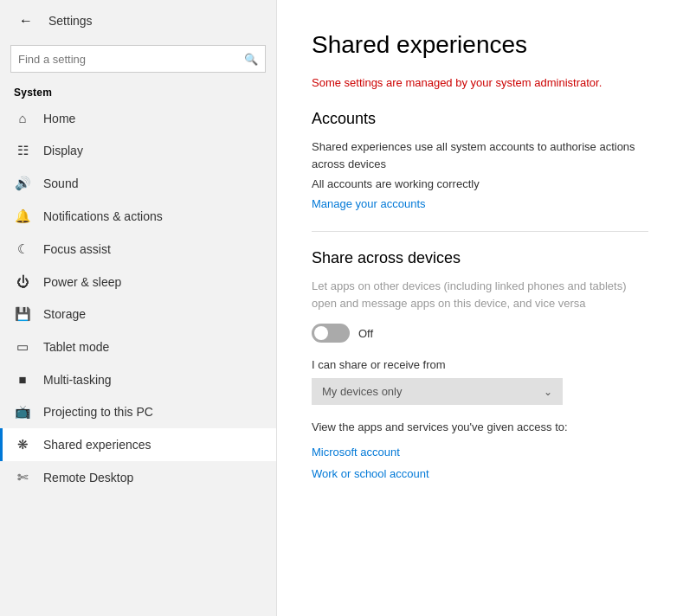 This screenshot has height=616, width=683. What do you see at coordinates (23, 249) in the screenshot?
I see `focus-icon: ☾` at bounding box center [23, 249].